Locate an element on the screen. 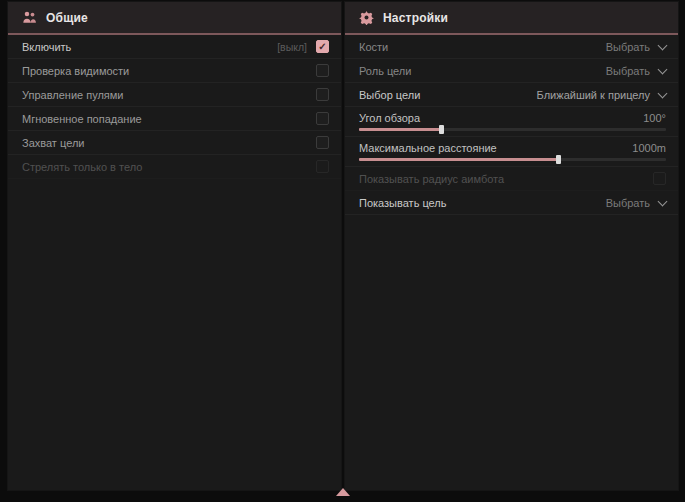 This screenshot has height=502, width=685. dropdown-target-selection: Ближайший к прицелу is located at coordinates (602, 95).